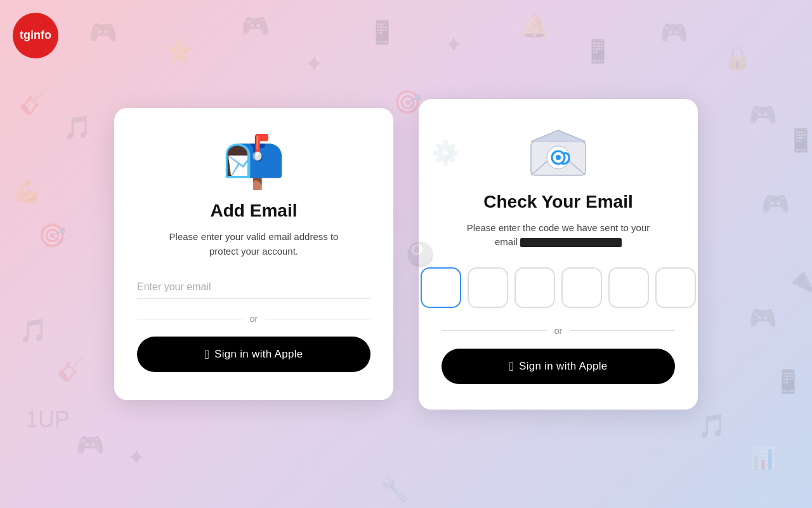  What do you see at coordinates (254, 319) in the screenshot?
I see `or-text-1: or` at bounding box center [254, 319].